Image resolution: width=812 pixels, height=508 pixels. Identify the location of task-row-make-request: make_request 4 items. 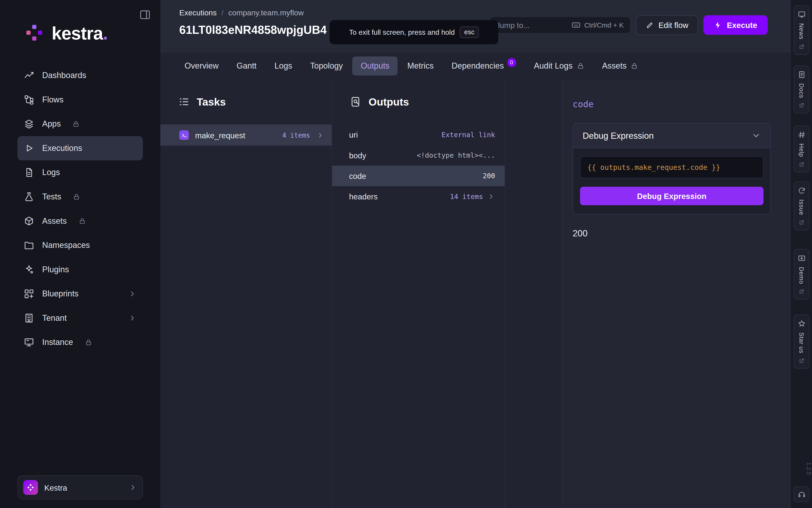
(246, 135).